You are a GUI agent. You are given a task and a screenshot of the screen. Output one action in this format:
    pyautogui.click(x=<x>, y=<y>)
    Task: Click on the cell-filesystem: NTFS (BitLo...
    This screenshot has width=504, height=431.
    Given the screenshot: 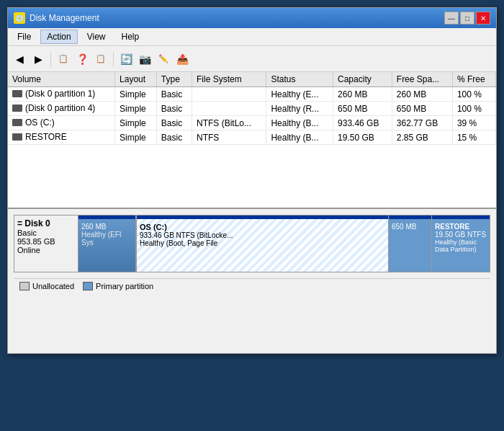 What is the action you would take?
    pyautogui.click(x=229, y=123)
    